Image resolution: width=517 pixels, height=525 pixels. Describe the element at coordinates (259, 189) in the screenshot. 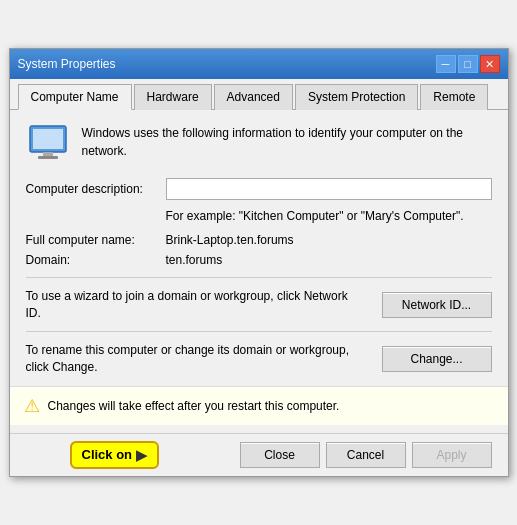

I see `description-row: Computer description:` at that location.